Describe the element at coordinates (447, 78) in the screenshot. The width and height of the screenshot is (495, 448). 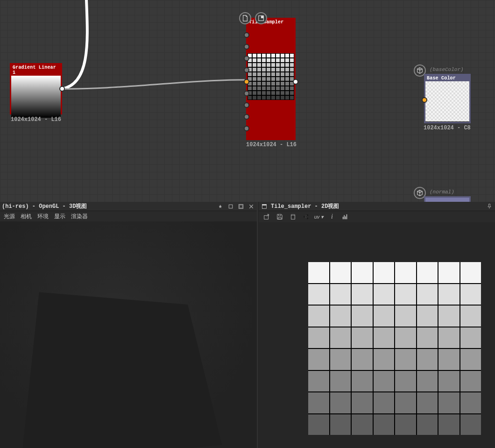
I see `node-title: Base Color` at that location.